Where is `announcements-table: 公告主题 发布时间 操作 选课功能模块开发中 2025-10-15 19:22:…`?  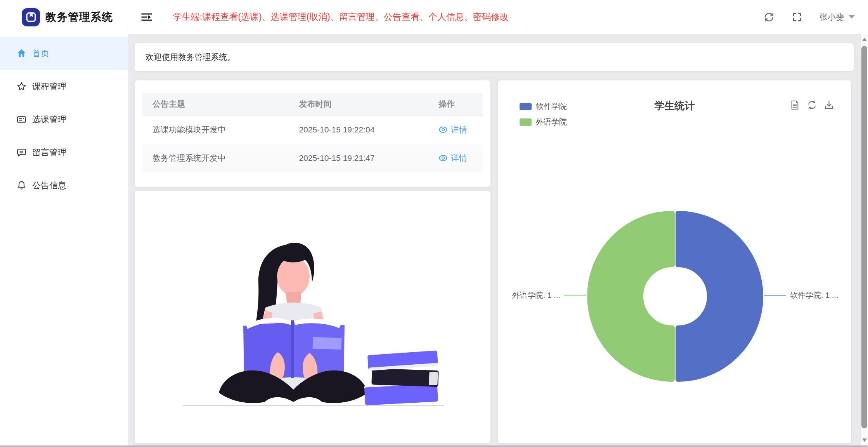
announcements-table: 公告主题 发布时间 操作 选课功能模块开发中 2025-10-15 19:22:… is located at coordinates (313, 132).